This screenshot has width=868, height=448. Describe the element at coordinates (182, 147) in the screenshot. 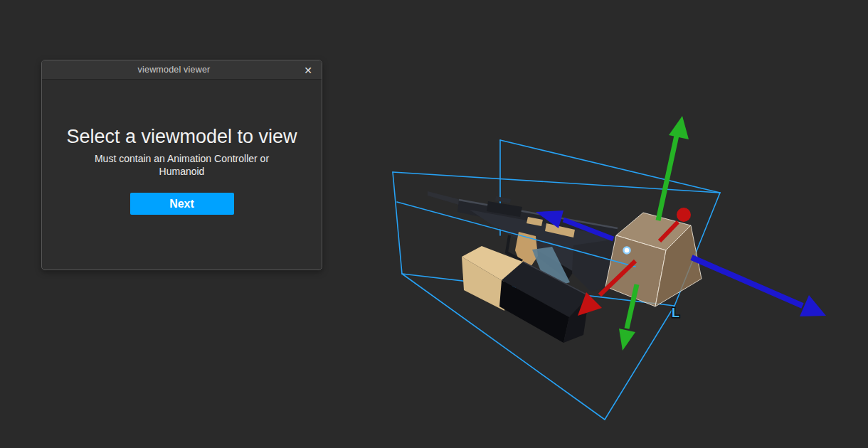

I see `dialog-body: Select a viewmodel to view Must contain …` at that location.